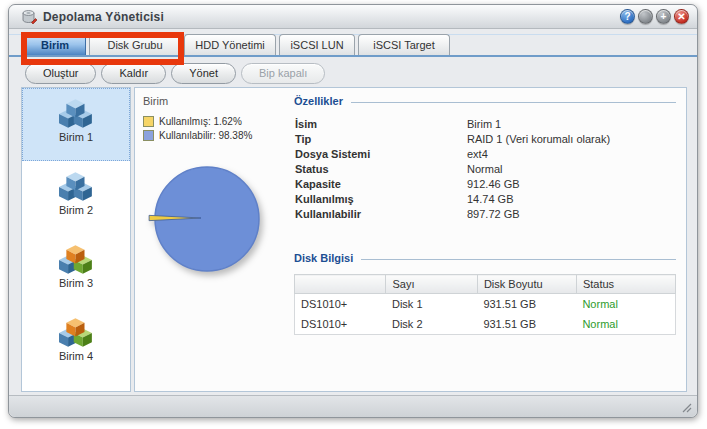 The height and width of the screenshot is (429, 707). What do you see at coordinates (486, 154) in the screenshot?
I see `property-row: Dosya Sistemiext4` at bounding box center [486, 154].